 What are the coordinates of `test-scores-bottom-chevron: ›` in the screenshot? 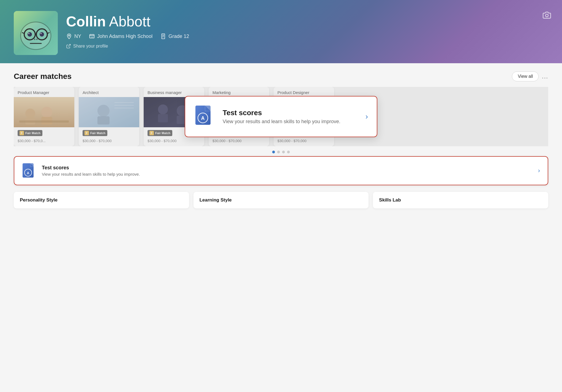 It's located at (539, 171).